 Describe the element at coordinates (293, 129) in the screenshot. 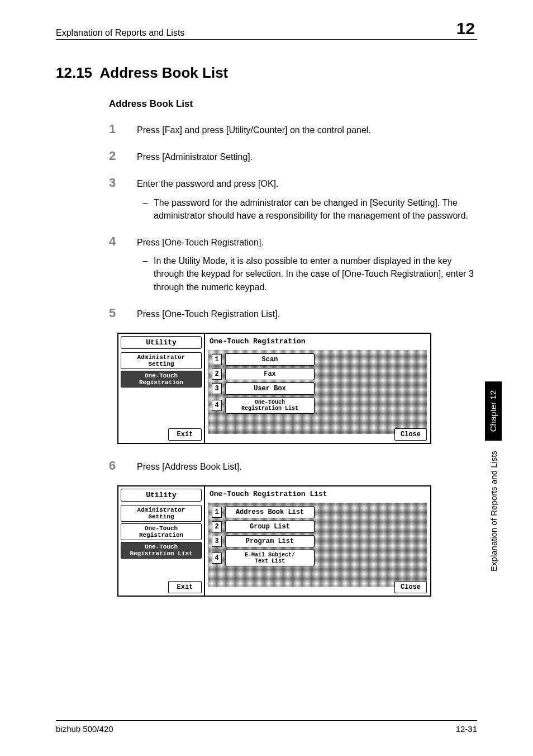

I see `step-1: 1 Press [Fax] and press [Utility/Counter…` at that location.